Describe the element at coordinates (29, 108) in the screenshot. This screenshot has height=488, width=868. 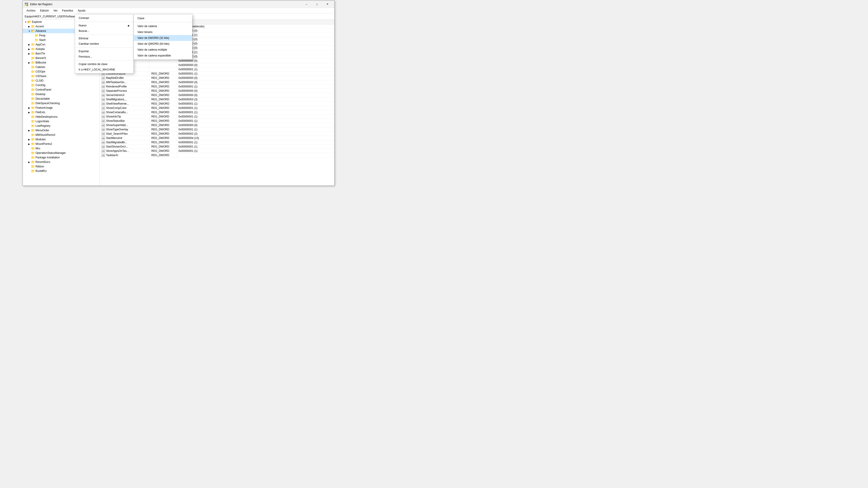
I see `expand-featureusage: ▶` at that location.